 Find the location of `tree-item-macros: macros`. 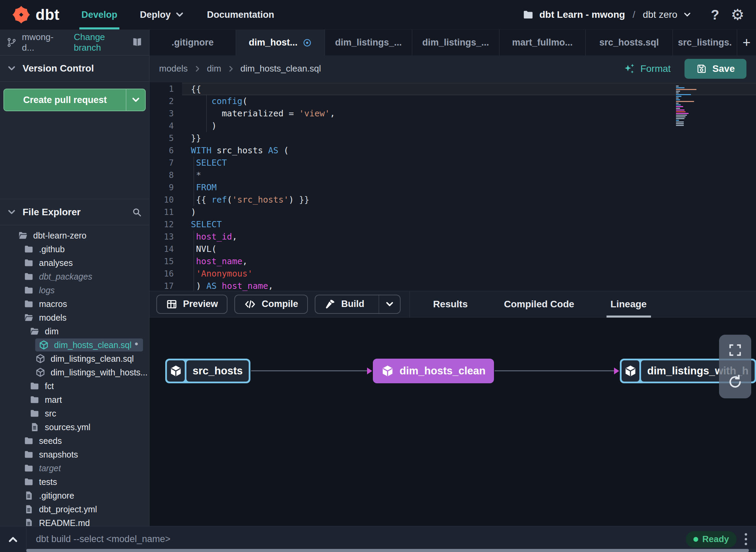

tree-item-macros: macros is located at coordinates (75, 304).